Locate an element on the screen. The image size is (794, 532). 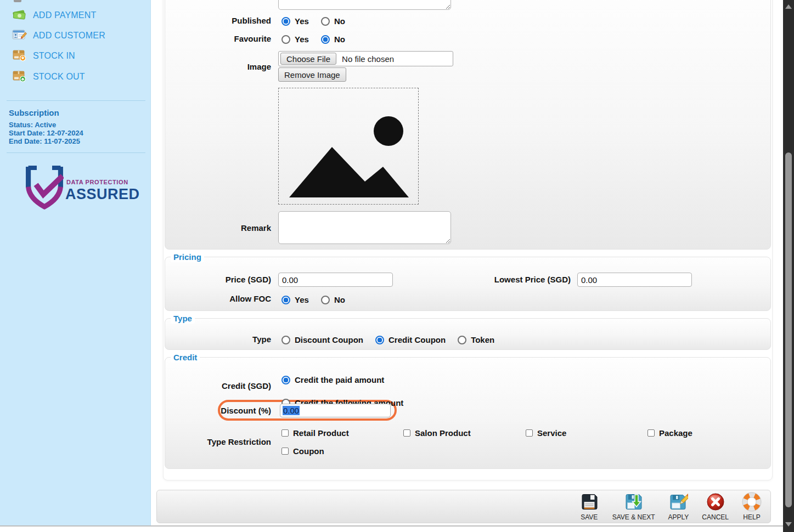
scrollbar-down-arrow-icon is located at coordinates (789, 524).